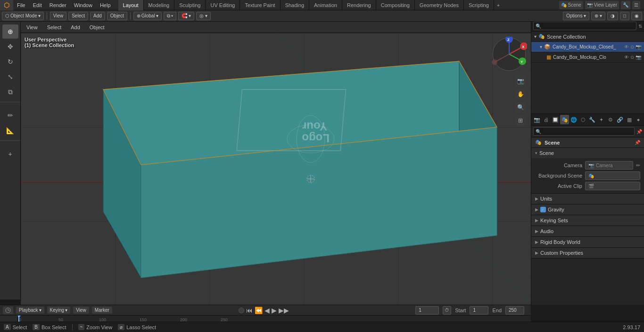 The height and width of the screenshot is (332, 644). I want to click on units-section-header: ▶ Units, so click(587, 199).